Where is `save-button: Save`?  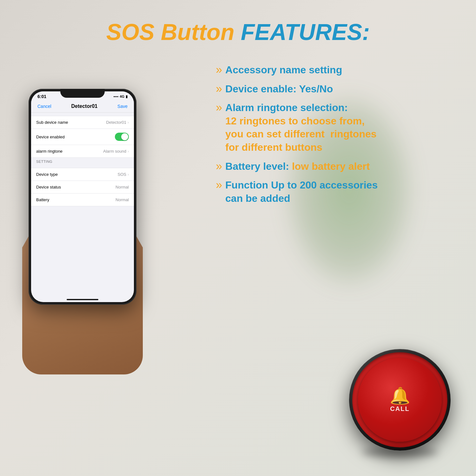
save-button: Save is located at coordinates (122, 106).